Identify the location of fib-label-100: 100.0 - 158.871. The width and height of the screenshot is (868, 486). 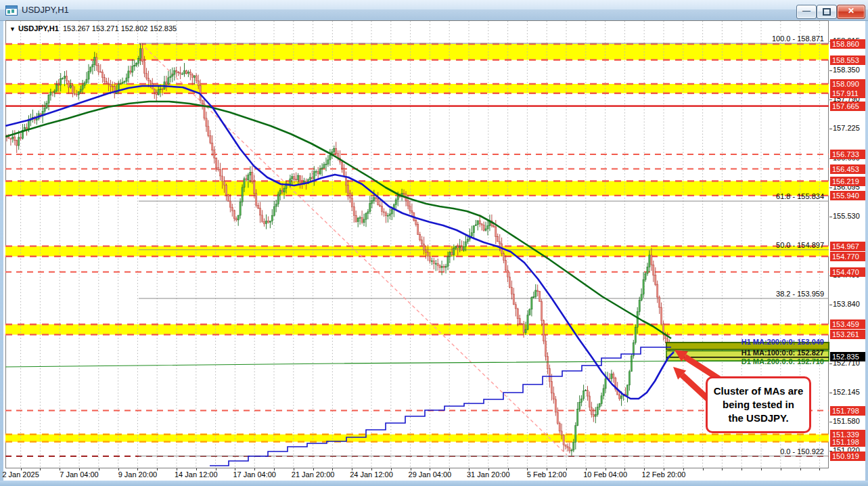
(798, 39).